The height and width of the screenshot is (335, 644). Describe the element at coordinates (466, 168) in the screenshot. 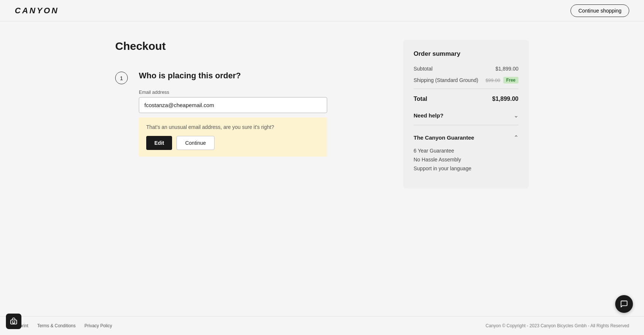

I see `guarantee-item-3: Support in your language` at that location.